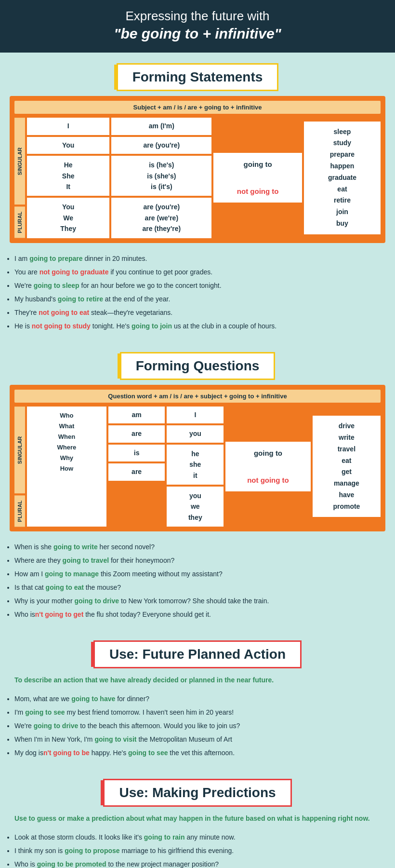 The image size is (395, 868). I want to click on use-planned-title: Use: Future Planned Action, so click(198, 654).